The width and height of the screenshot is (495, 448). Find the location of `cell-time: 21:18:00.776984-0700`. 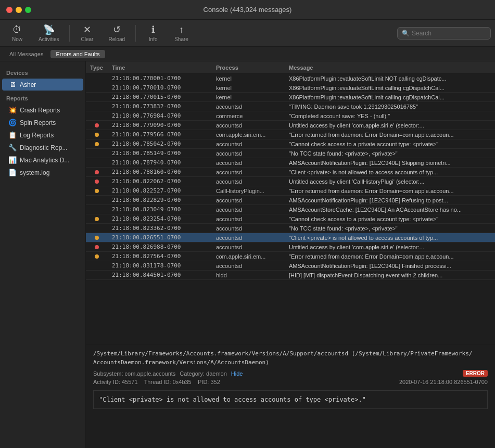

cell-time: 21:18:00.776984-0700 is located at coordinates (160, 116).